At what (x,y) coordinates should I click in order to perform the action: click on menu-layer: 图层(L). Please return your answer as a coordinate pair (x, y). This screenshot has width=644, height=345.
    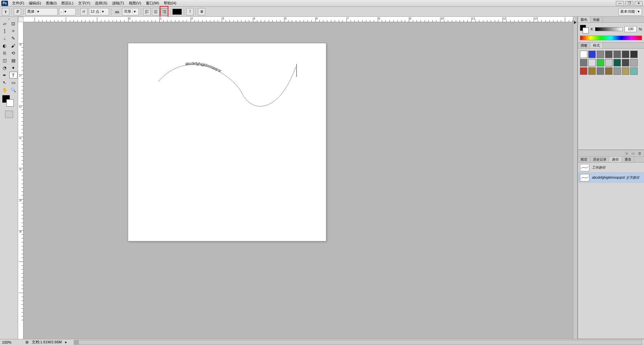
    Looking at the image, I should click on (67, 3).